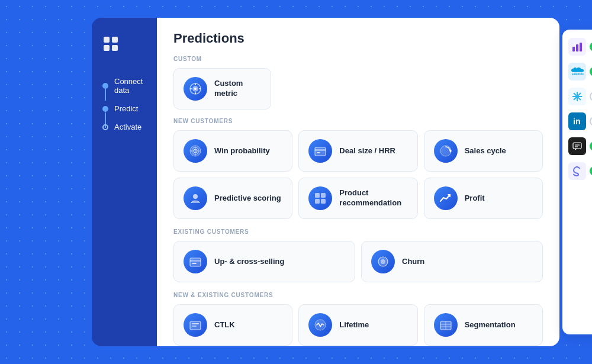 The image size is (592, 364). I want to click on icon-custom-metric, so click(195, 89).